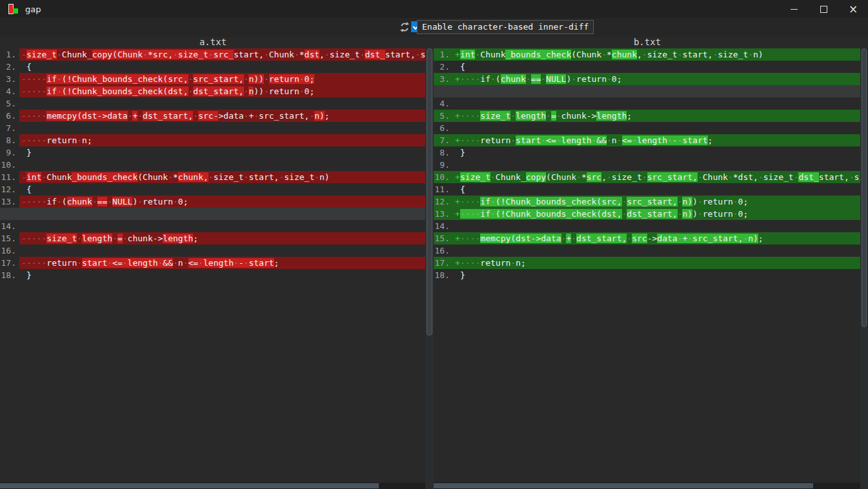 This screenshot has height=489, width=868. What do you see at coordinates (213, 103) in the screenshot?
I see `diff-row: 5.` at bounding box center [213, 103].